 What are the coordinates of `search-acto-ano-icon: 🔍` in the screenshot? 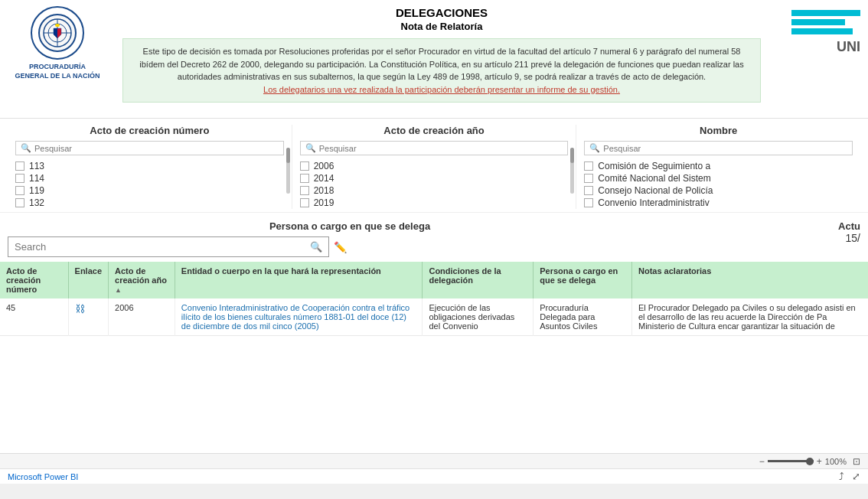 It's located at (311, 148).